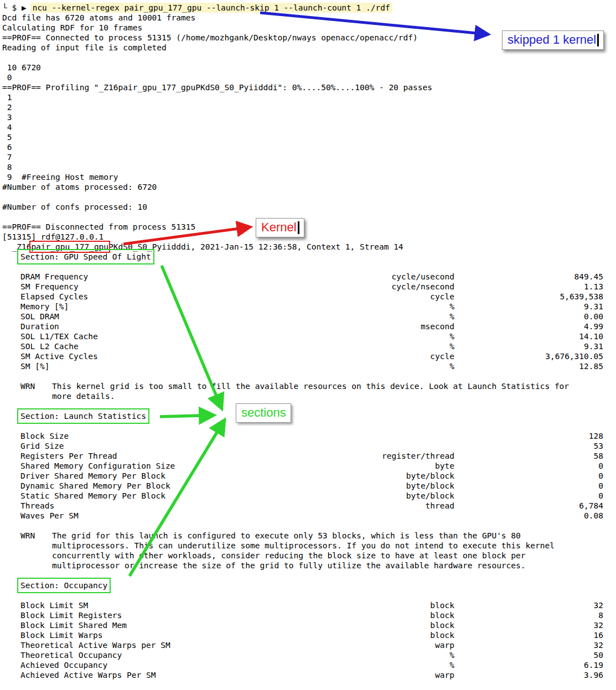 This screenshot has width=616, height=690. I want to click on metric-value: 0.00, so click(532, 317).